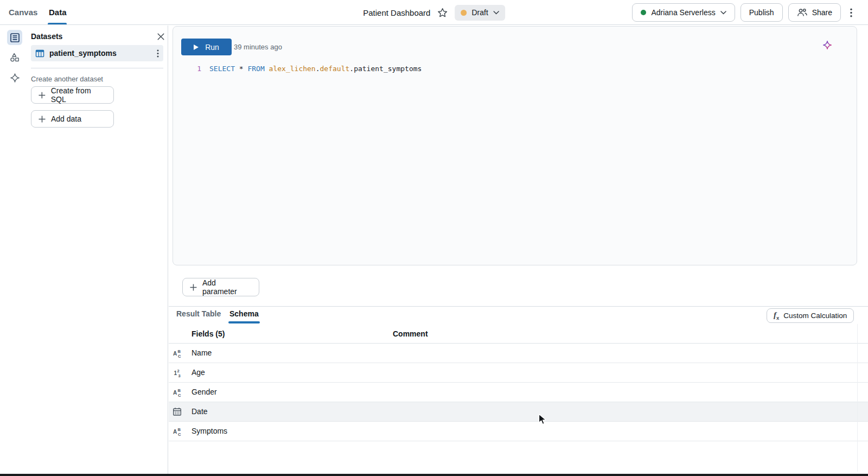  I want to click on datasets-panel-icon, so click(15, 37).